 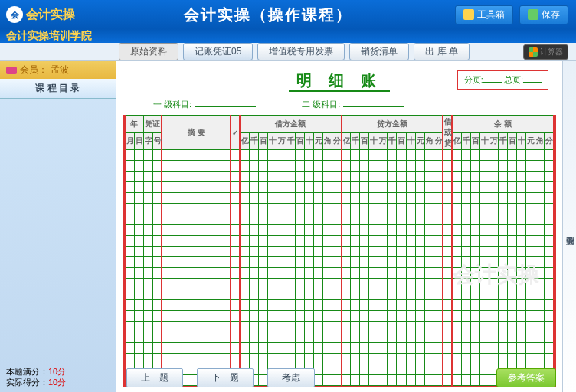 I want to click on subject-1-label: 一 级科目:, so click(x=205, y=104).